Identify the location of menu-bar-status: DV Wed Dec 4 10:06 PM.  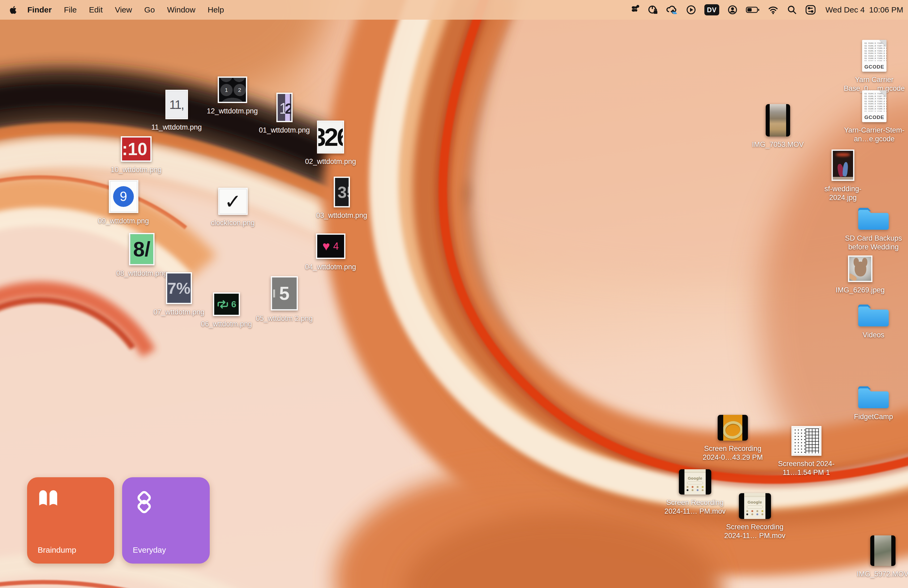
(769, 10).